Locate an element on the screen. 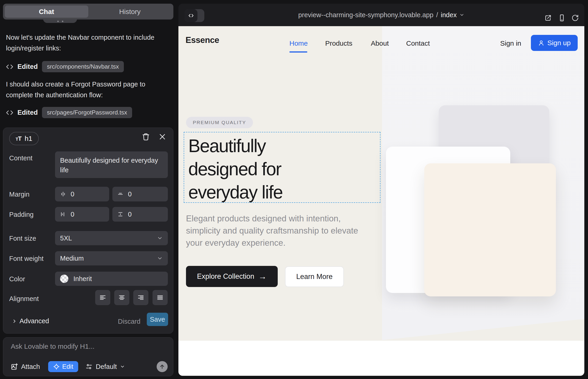 This screenshot has height=379, width=588. type-icon: TT is located at coordinates (19, 139).